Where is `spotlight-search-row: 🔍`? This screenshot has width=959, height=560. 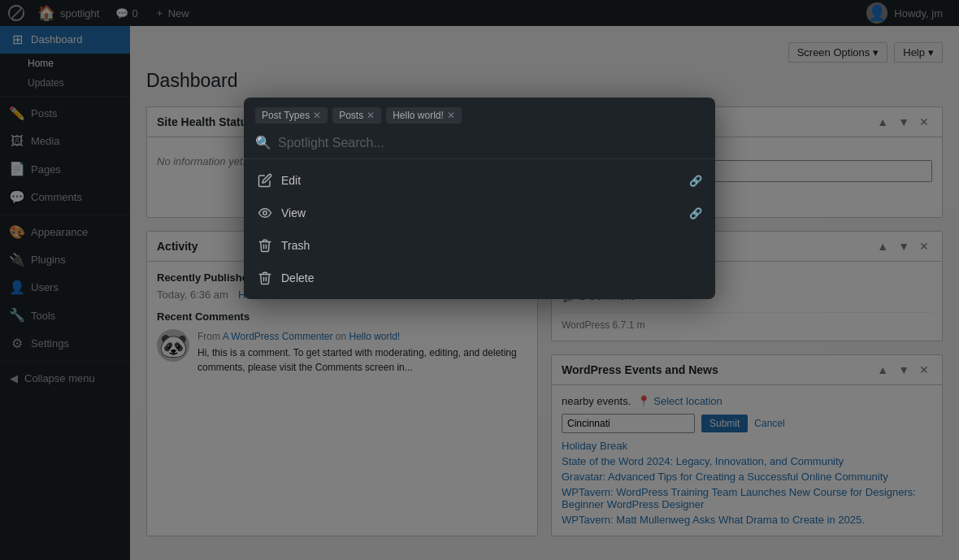
spotlight-search-row: 🔍 is located at coordinates (480, 145).